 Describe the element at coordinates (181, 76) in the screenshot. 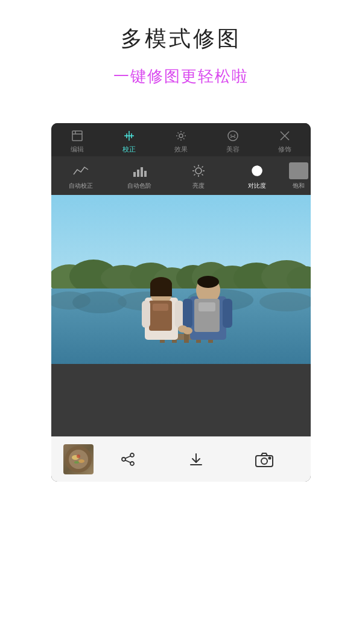

I see `page-subtitle: 一键修图更轻松啦` at that location.